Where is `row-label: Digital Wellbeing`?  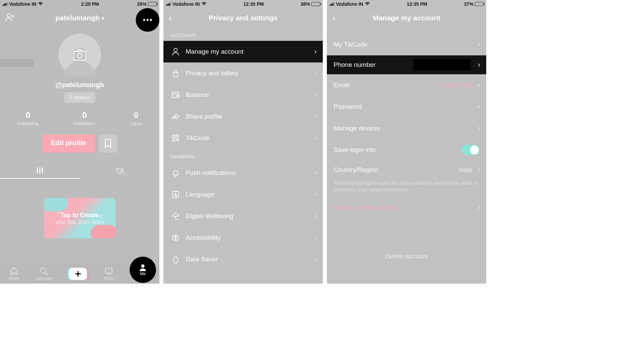 row-label: Digital Wellbeing is located at coordinates (209, 216).